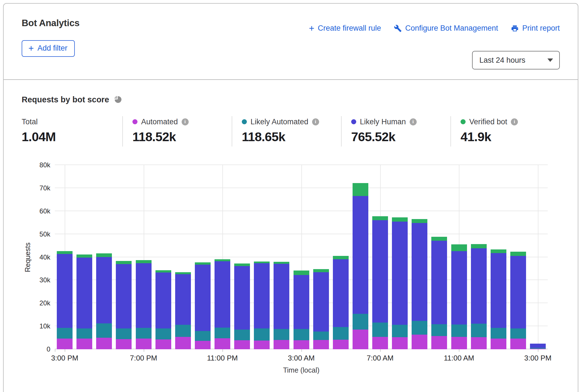 This screenshot has height=392, width=582. What do you see at coordinates (177, 131) in the screenshot?
I see `stat-automated: Automated i 118.52k` at bounding box center [177, 131].